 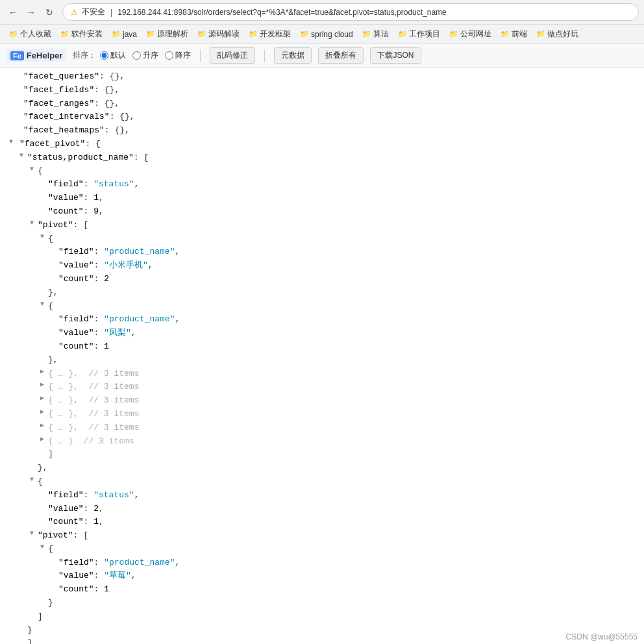 What do you see at coordinates (351, 12) in the screenshot?
I see `address-bar: ⚠ 不安全 | 192.168.244.41:8983/solr/orders/…` at bounding box center [351, 12].